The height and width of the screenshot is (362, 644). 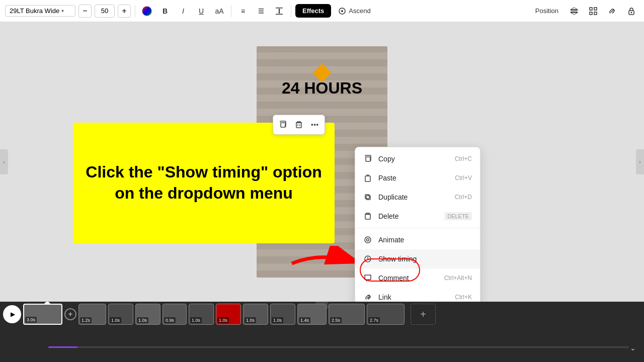 What do you see at coordinates (165, 11) in the screenshot?
I see `bold-button: B` at bounding box center [165, 11].